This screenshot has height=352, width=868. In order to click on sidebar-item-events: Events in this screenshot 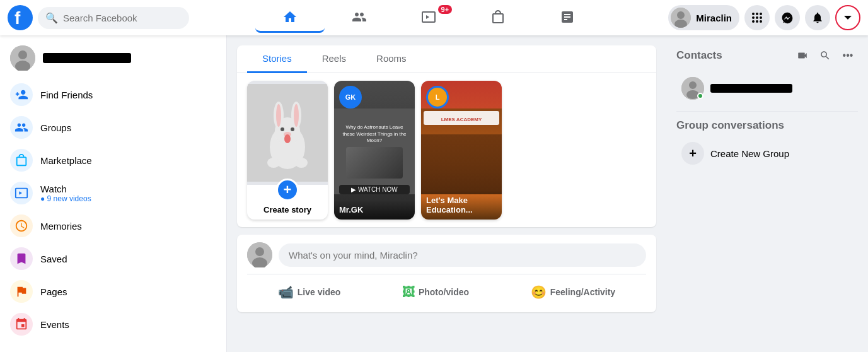, I will do `click(113, 324)`.